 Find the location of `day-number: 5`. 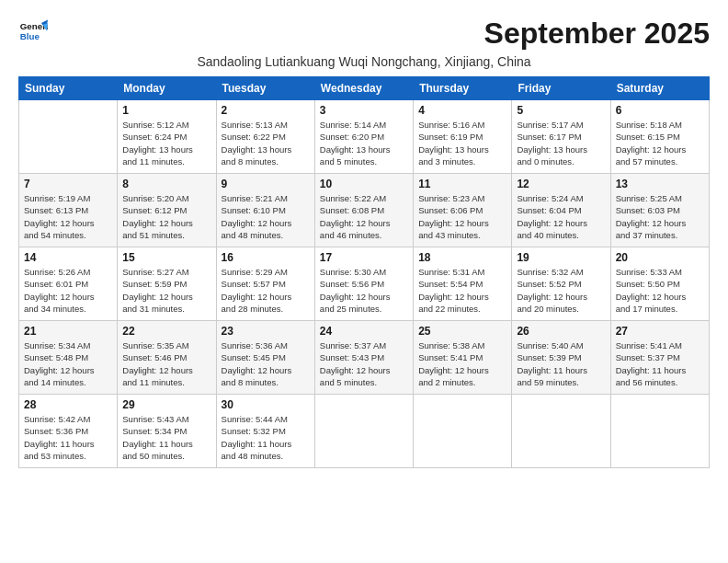

day-number: 5 is located at coordinates (561, 110).